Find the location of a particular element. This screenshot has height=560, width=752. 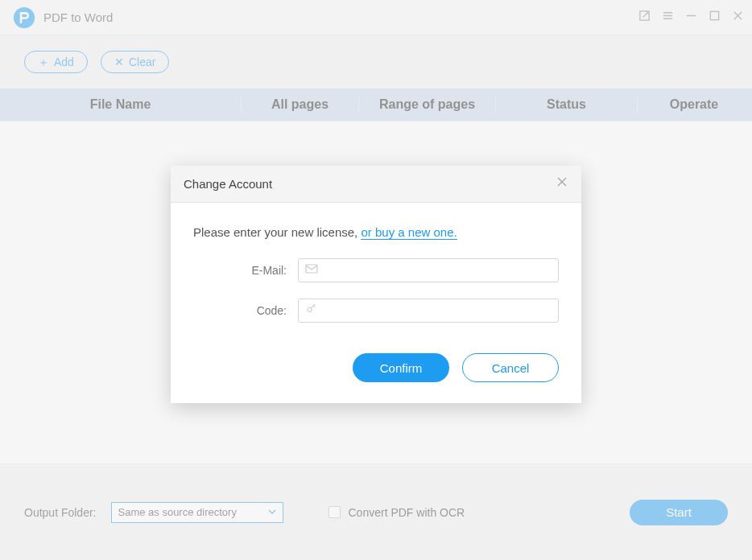

code-label: Code: is located at coordinates (246, 311).